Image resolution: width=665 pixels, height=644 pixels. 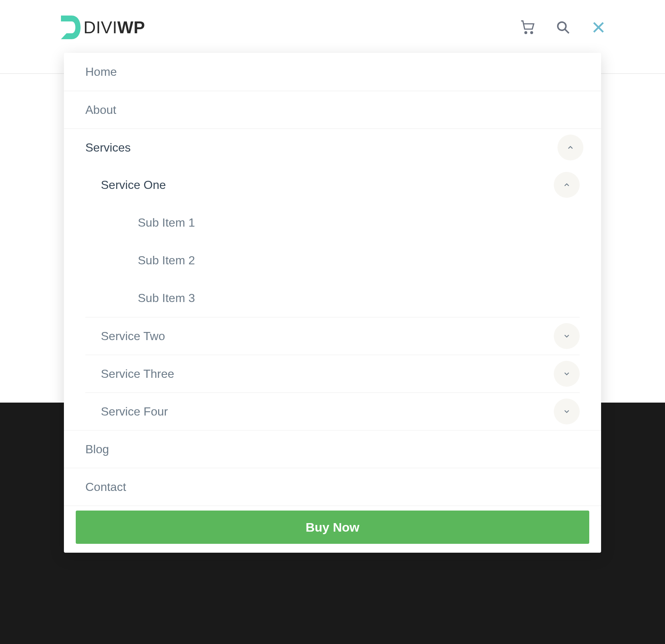 What do you see at coordinates (166, 260) in the screenshot?
I see `nav-label: Sub Item 2` at bounding box center [166, 260].